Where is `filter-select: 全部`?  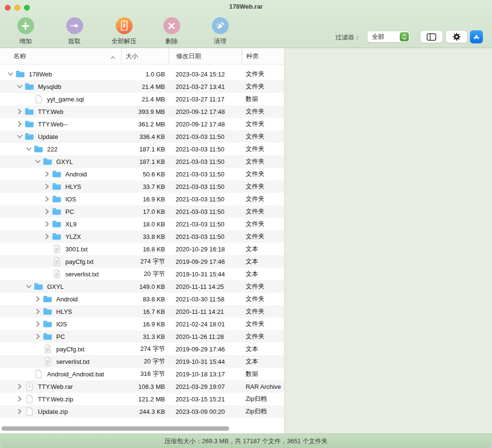 filter-select: 全部 is located at coordinates (389, 37).